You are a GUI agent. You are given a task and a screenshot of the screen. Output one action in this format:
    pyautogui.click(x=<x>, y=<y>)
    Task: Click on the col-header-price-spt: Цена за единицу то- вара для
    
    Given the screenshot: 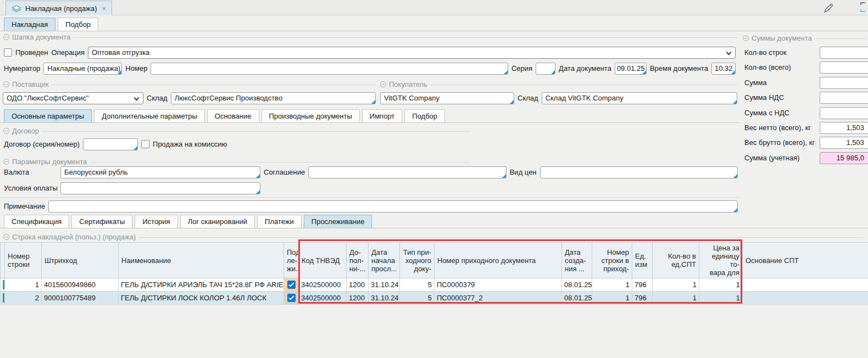 What is the action you would take?
    pyautogui.click(x=721, y=260)
    